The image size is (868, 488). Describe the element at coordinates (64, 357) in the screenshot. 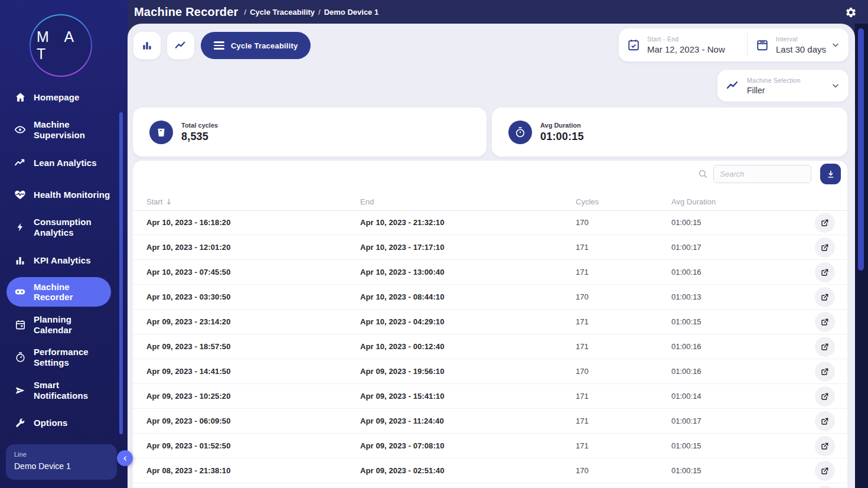

I see `sidebar-item-performance-settings: Performance Settings` at that location.